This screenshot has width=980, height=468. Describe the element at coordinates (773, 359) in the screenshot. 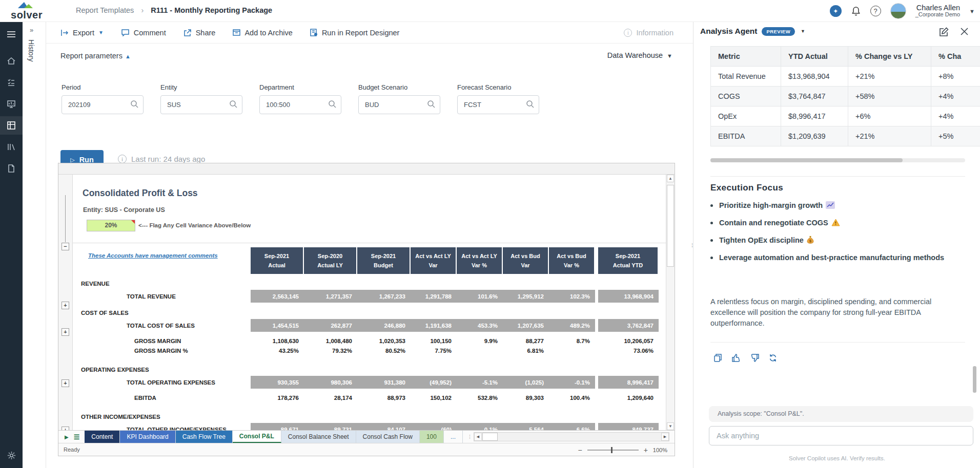

I see `regenerate-icon` at that location.